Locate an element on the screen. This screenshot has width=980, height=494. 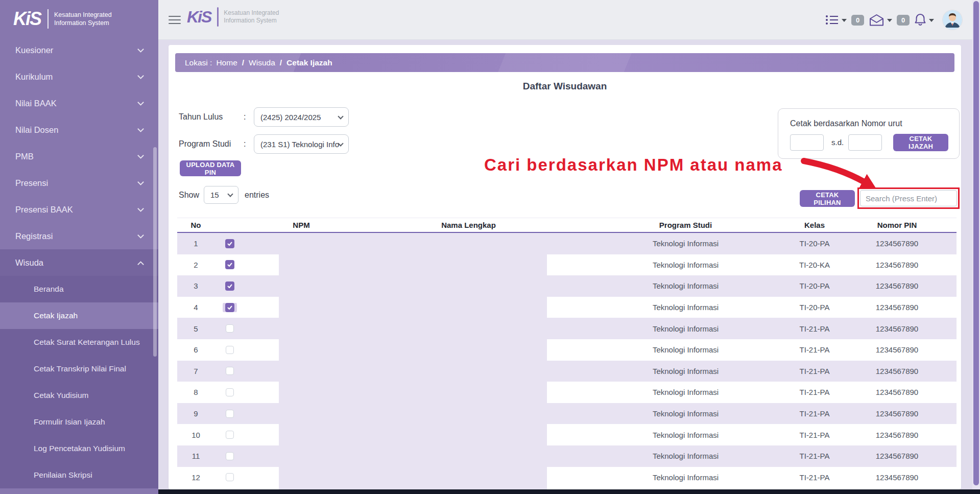
column-header-program-studi: Program Studi is located at coordinates (685, 225).